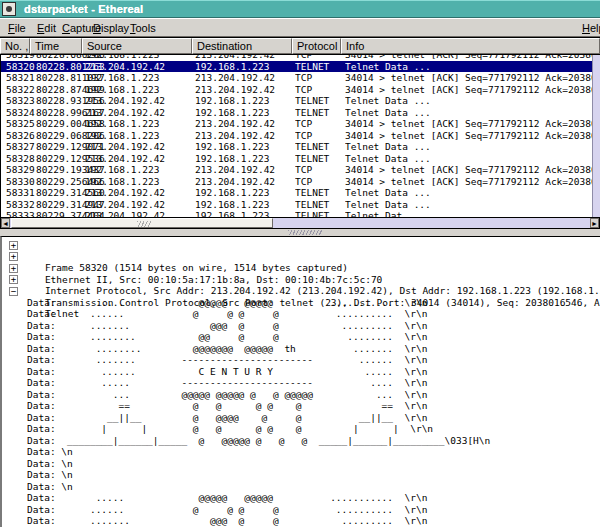 The width and height of the screenshot is (600, 527). Describe the element at coordinates (301, 441) in the screenshot. I see `telnet-data-line: Data: ________|______|_____ @ @@@@@ @ @ …` at that location.